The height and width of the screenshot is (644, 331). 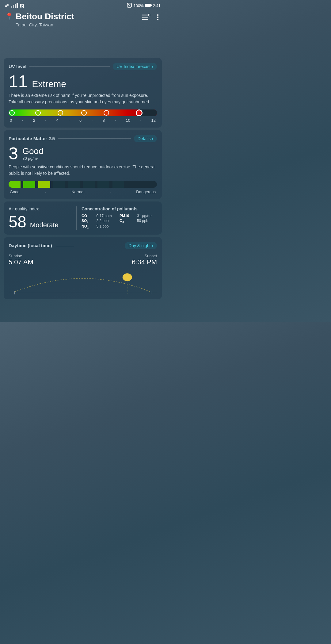 I want to click on pm-label-normal: Normal, so click(x=78, y=192).